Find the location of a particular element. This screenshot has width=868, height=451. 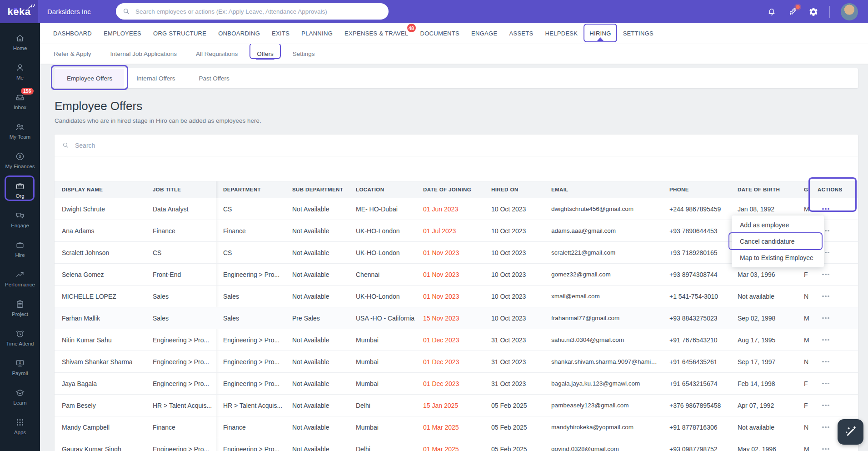

cell-job-title: Engineering > Pro... is located at coordinates (181, 362).